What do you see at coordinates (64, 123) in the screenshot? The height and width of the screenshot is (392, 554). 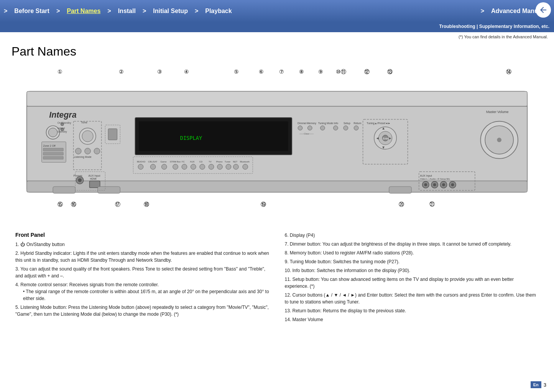 I see `svg-text: On/Standby` at bounding box center [64, 123].